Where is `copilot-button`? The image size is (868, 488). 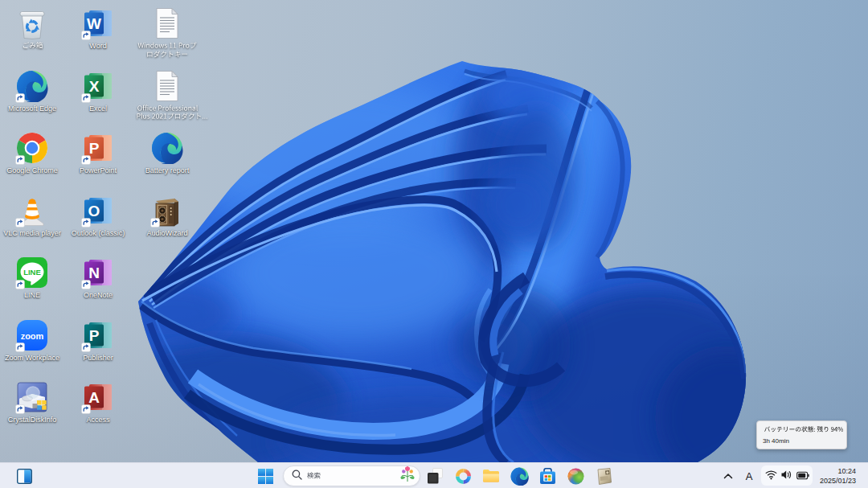 copilot-button is located at coordinates (463, 476).